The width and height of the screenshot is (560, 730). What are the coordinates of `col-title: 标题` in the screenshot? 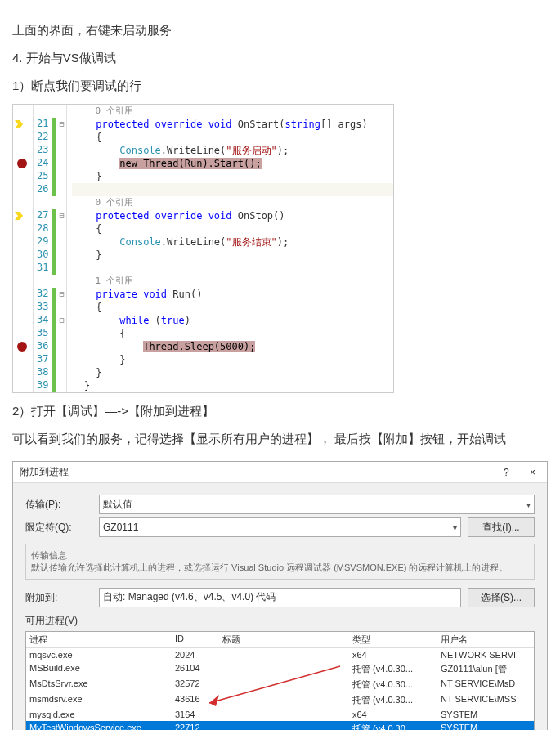 It's located at (284, 639).